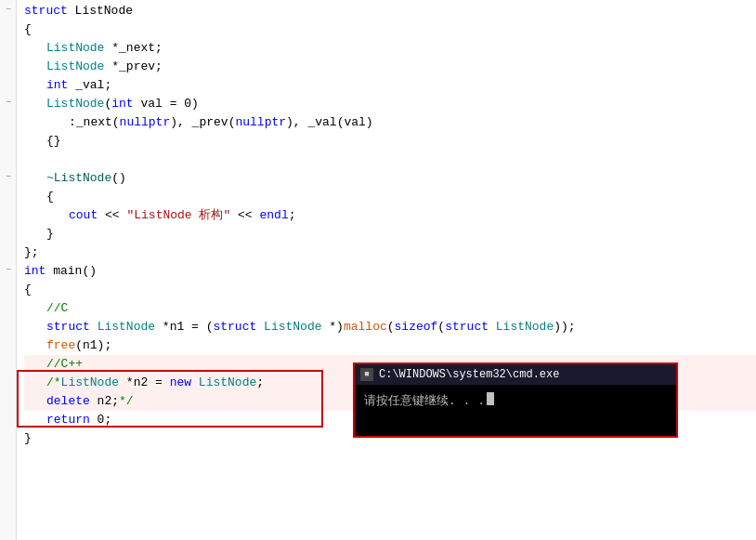  I want to click on line-cout: cout << "ListNode 析构" << endl;, so click(390, 216).